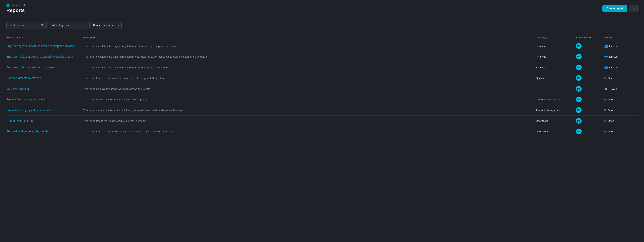 The width and height of the screenshot is (644, 242). I want to click on report-name-cell: Product backlog by component, so click(45, 99).